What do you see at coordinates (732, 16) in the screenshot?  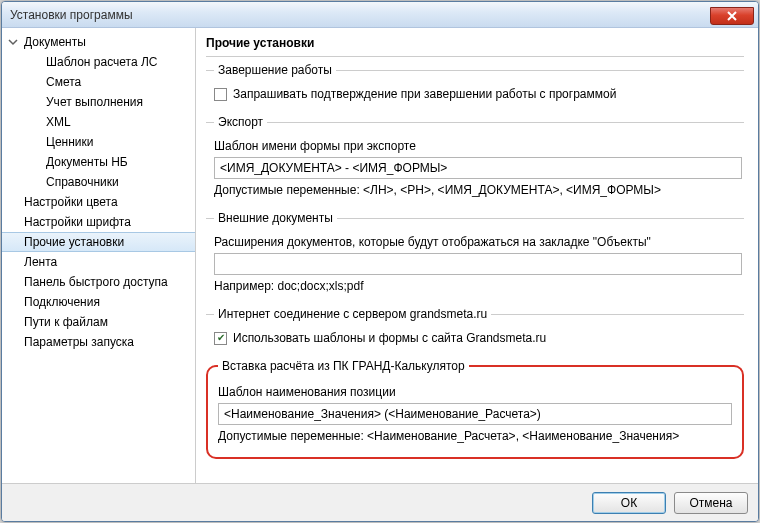 I see `close-icon` at bounding box center [732, 16].